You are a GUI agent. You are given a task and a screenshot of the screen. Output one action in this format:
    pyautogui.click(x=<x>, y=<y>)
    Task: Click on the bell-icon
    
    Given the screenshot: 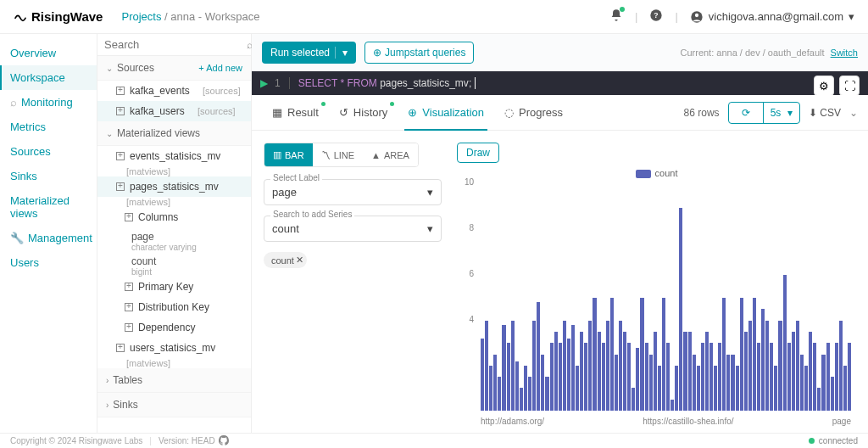 What is the action you would take?
    pyautogui.click(x=616, y=17)
    